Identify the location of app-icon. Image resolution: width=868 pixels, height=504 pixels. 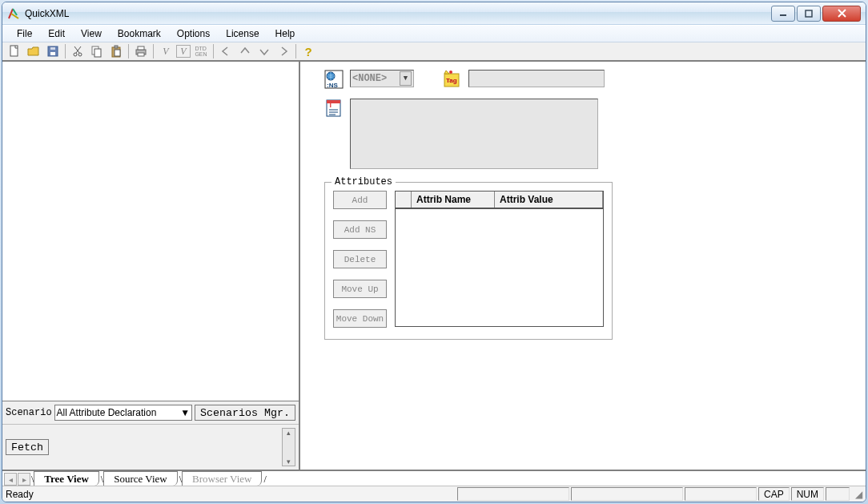
(14, 14).